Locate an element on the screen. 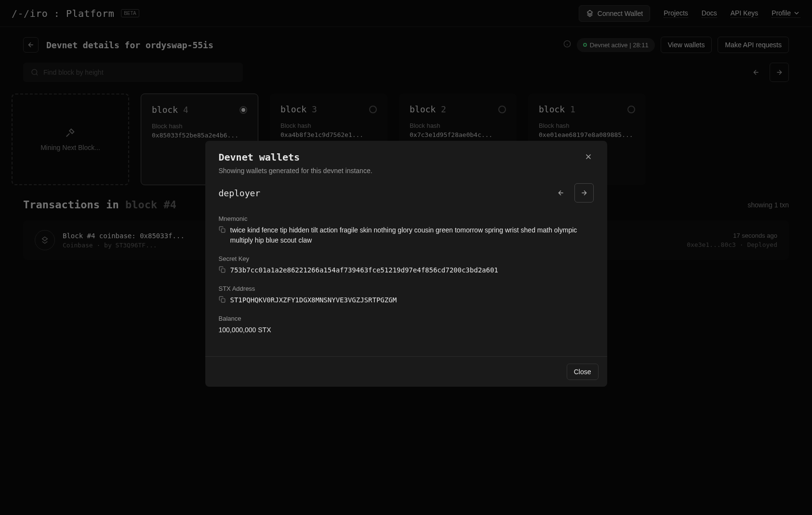  arrow-left-icon is located at coordinates (561, 193).